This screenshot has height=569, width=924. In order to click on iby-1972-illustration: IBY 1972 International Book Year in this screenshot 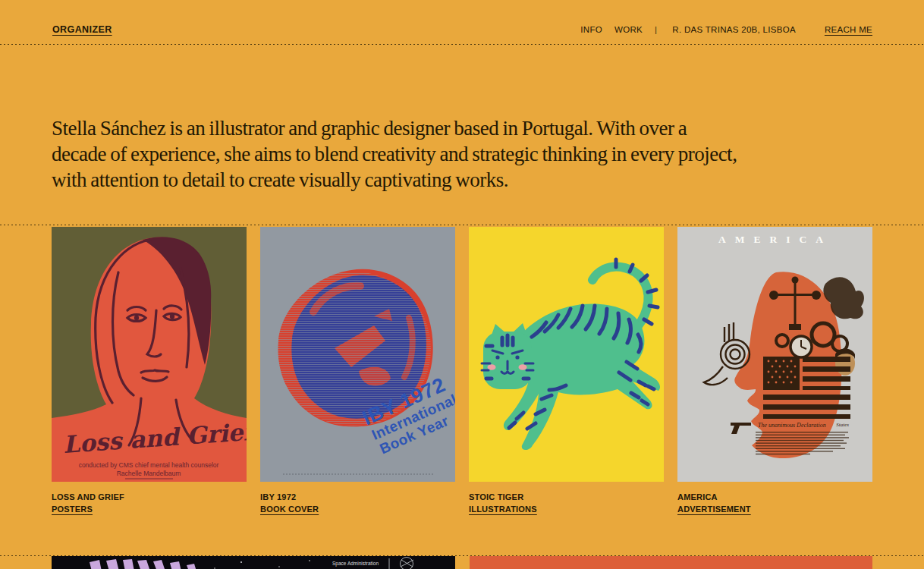, I will do `click(358, 354)`.